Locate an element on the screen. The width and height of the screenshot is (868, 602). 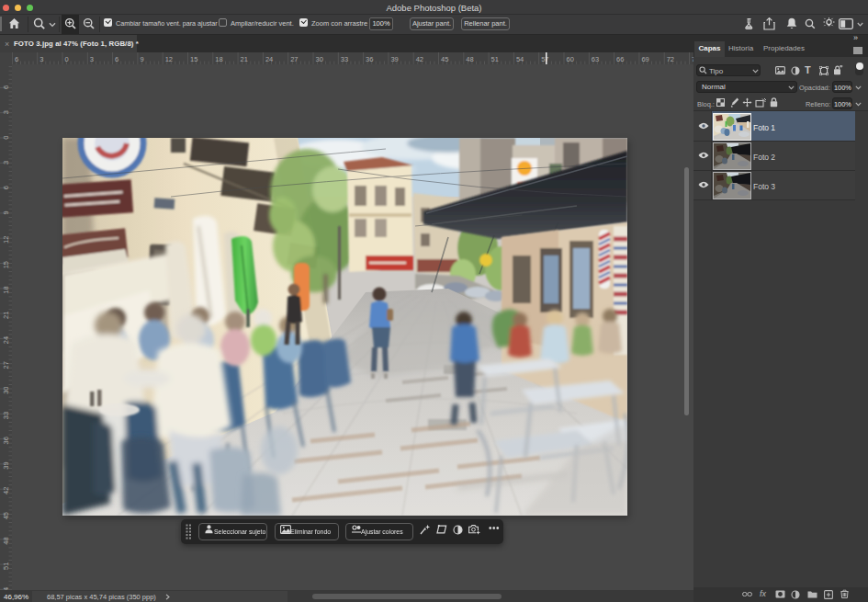
svg-text: 54 is located at coordinates (520, 59).